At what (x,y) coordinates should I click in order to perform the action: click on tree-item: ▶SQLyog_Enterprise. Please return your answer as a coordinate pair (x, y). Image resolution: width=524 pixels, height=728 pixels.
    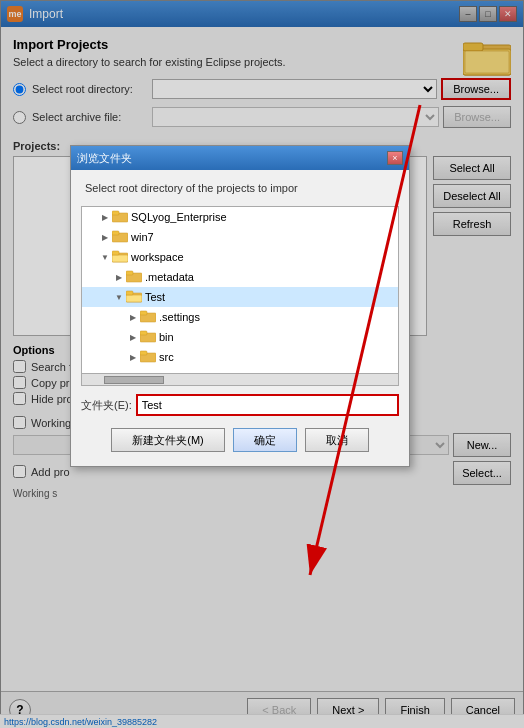
    Looking at the image, I should click on (240, 217).